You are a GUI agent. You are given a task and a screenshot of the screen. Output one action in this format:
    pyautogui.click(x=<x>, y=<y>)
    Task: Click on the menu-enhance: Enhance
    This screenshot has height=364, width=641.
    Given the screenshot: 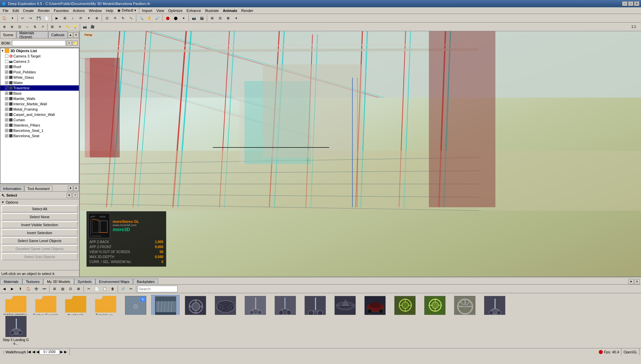 What is the action you would take?
    pyautogui.click(x=193, y=11)
    